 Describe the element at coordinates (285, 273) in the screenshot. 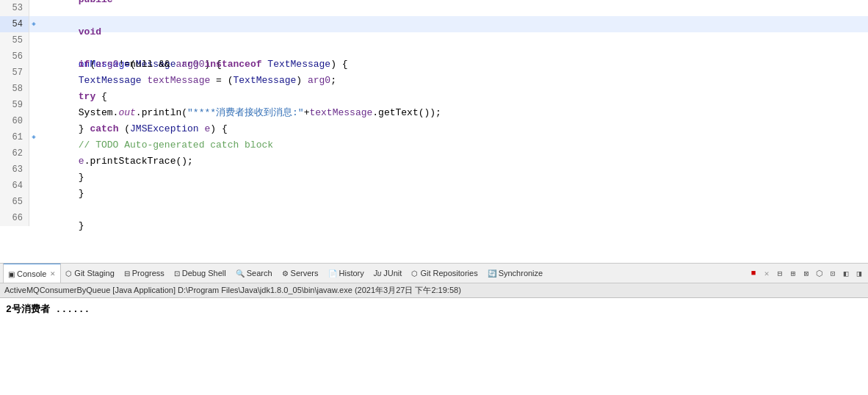

I see `servers-icon: ⚙` at that location.